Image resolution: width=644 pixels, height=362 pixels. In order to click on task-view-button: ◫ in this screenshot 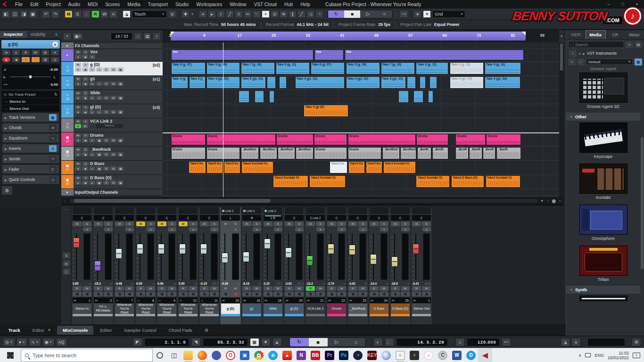, I will do `click(174, 355)`.